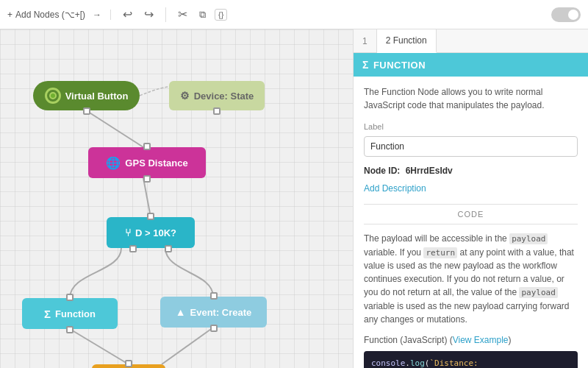 Image resolution: width=588 pixels, height=368 pixels. What do you see at coordinates (214, 296) in the screenshot?
I see `port-top-event` at bounding box center [214, 296].